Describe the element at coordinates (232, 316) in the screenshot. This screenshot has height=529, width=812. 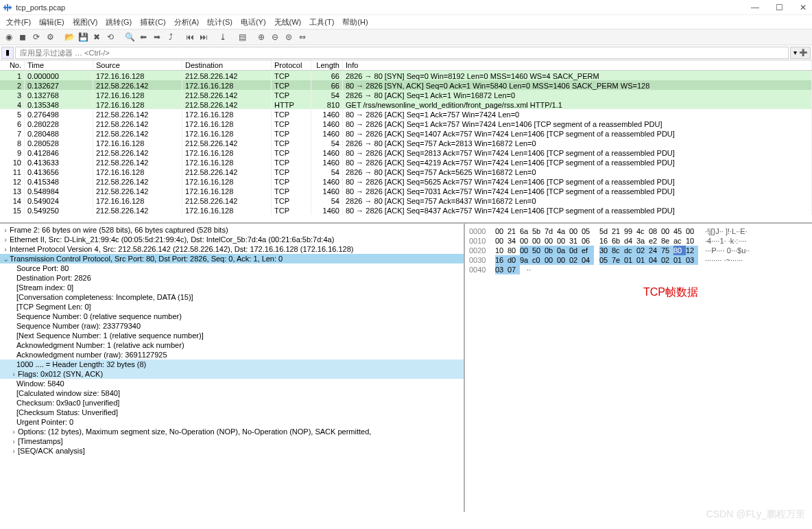
I see `tree-field: Sequence Number: 0 (relative sequence nu…` at that location.